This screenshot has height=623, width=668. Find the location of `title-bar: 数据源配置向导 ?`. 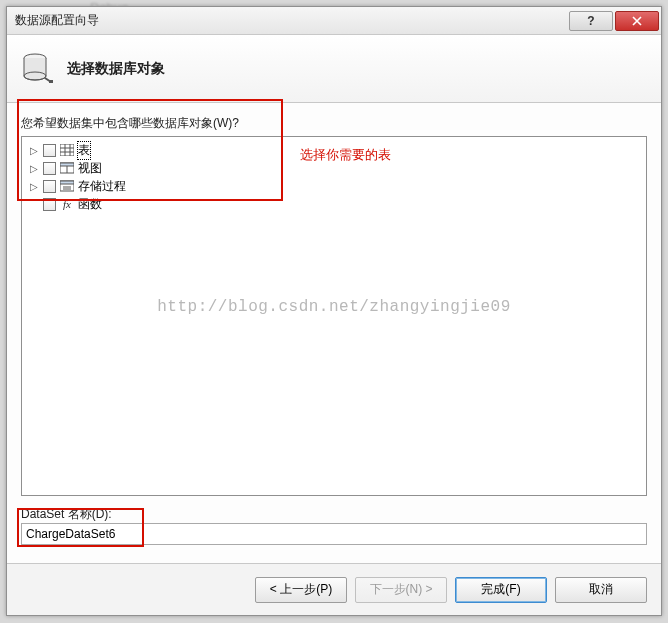

title-bar: 数据源配置向导 ? is located at coordinates (334, 21).